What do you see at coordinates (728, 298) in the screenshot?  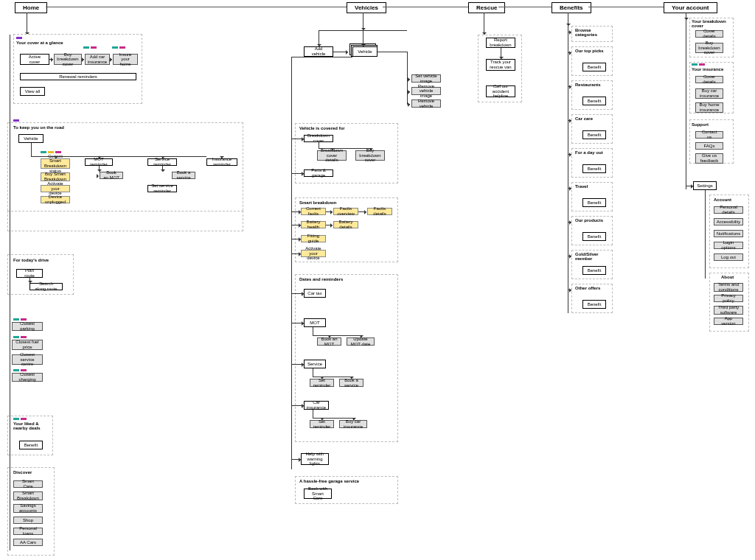 I see `about-1: Privacy policy` at bounding box center [728, 298].